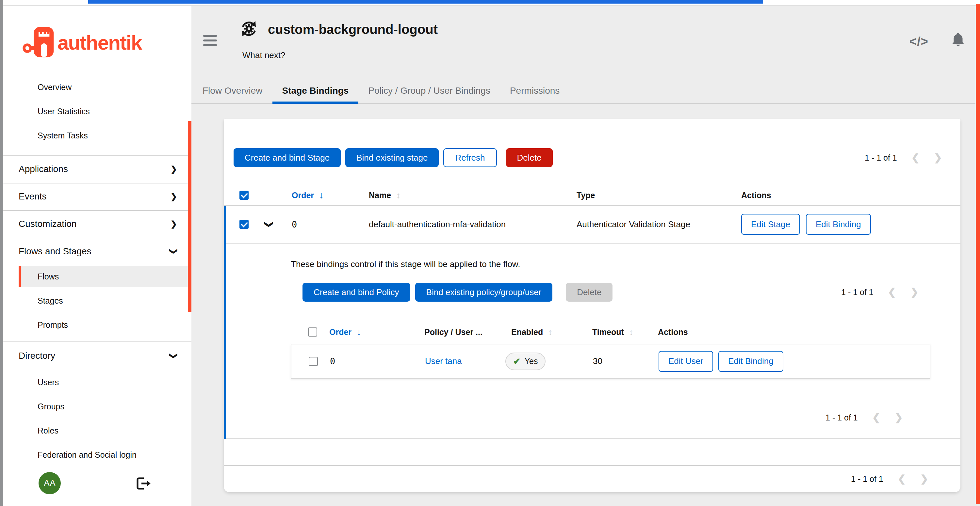 The width and height of the screenshot is (980, 506). Describe the element at coordinates (589, 292) in the screenshot. I see `delete-policy-button: Delete` at that location.